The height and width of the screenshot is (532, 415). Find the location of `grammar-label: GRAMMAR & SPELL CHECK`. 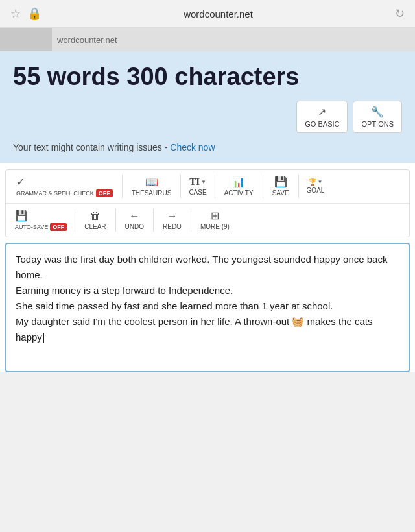

grammar-label: GRAMMAR & SPELL CHECK is located at coordinates (55, 193).